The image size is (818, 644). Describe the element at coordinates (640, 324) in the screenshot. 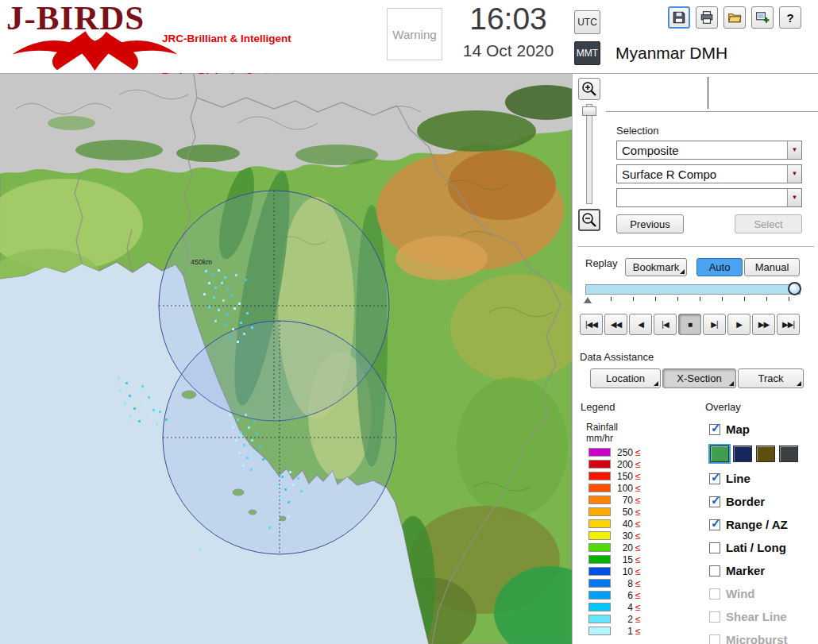

I see `transport-play-reverse-button: ◀` at that location.